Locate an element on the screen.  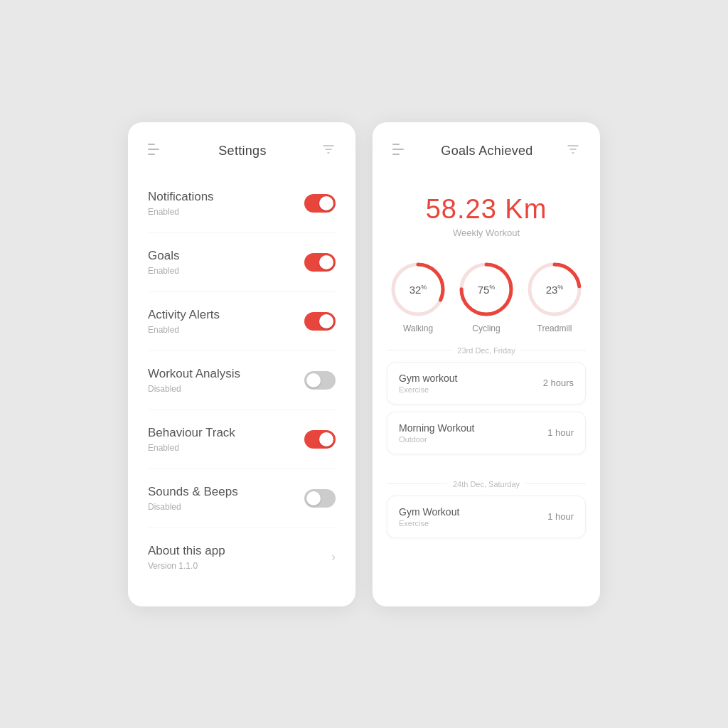
settings-title: Settings is located at coordinates (242, 151).